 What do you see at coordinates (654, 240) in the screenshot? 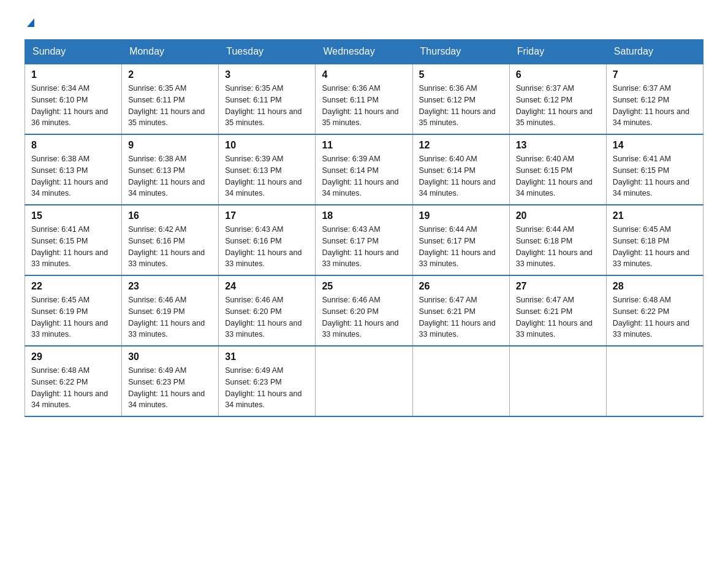
I see `calendar-cell: 21 Sunrise: 6:45 AMSunset: 6:18 PMDaylig…` at bounding box center [654, 240].